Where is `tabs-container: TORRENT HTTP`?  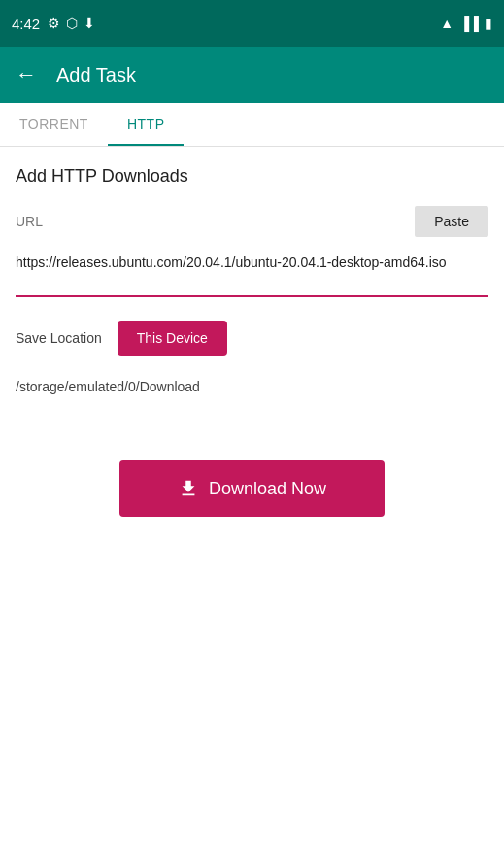 tabs-container: TORRENT HTTP is located at coordinates (252, 124).